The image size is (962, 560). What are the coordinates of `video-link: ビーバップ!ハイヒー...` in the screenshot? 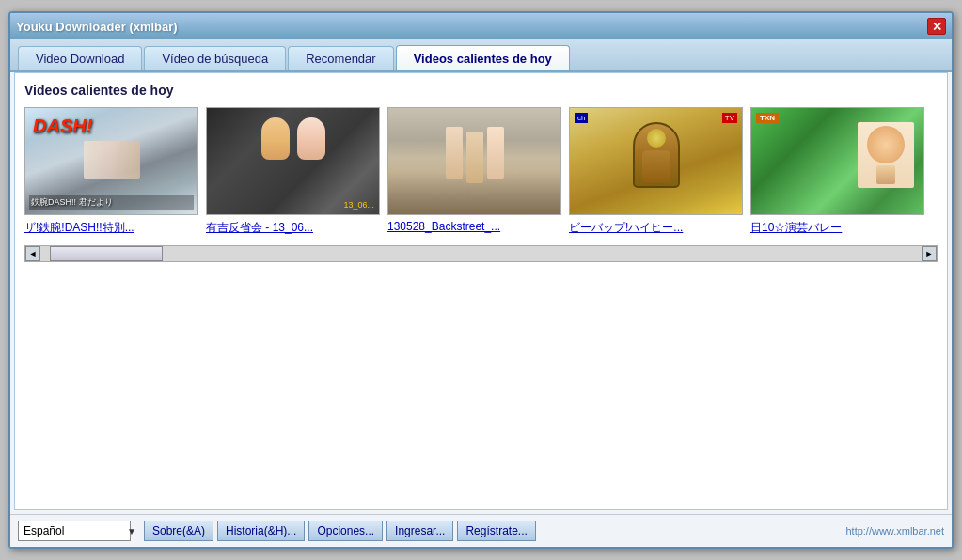 It's located at (656, 227).